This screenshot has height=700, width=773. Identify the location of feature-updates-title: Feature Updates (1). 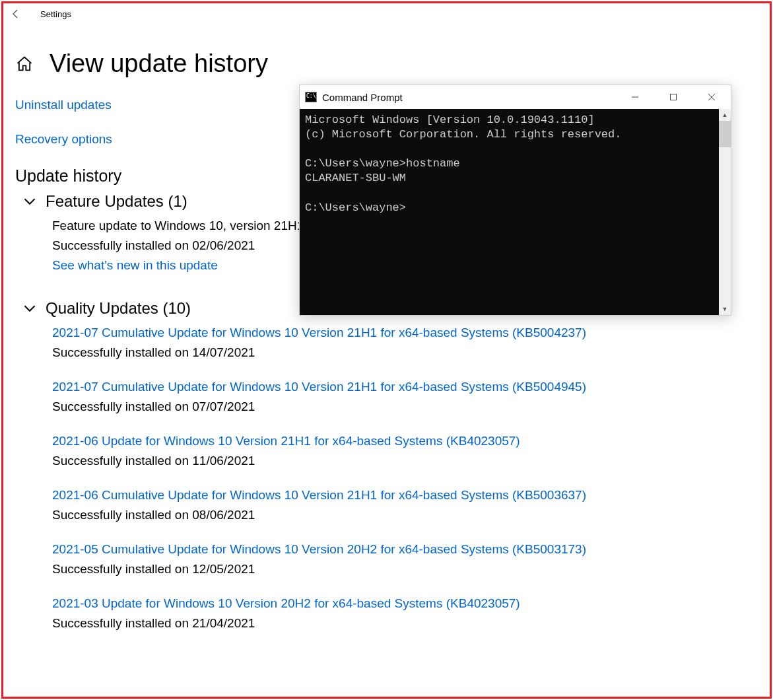
(116, 201).